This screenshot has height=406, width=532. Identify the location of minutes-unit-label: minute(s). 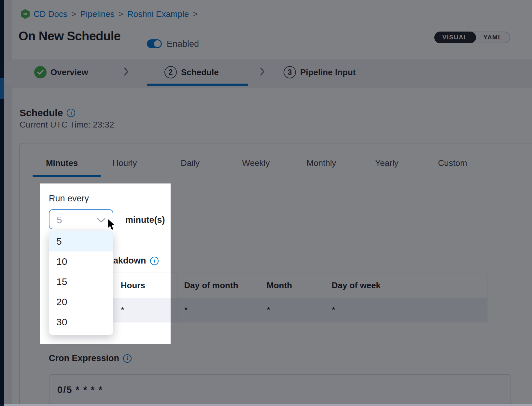
(145, 220).